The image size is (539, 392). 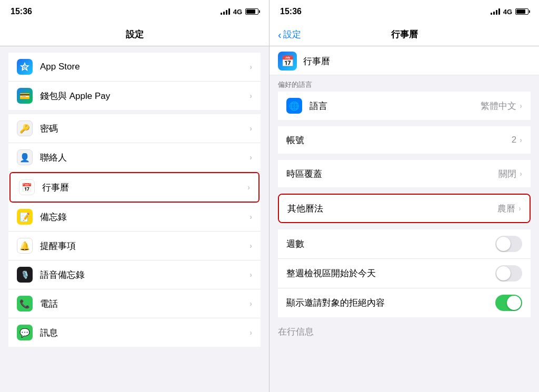 What do you see at coordinates (292, 35) in the screenshot?
I see `back-label: 設定` at bounding box center [292, 35].